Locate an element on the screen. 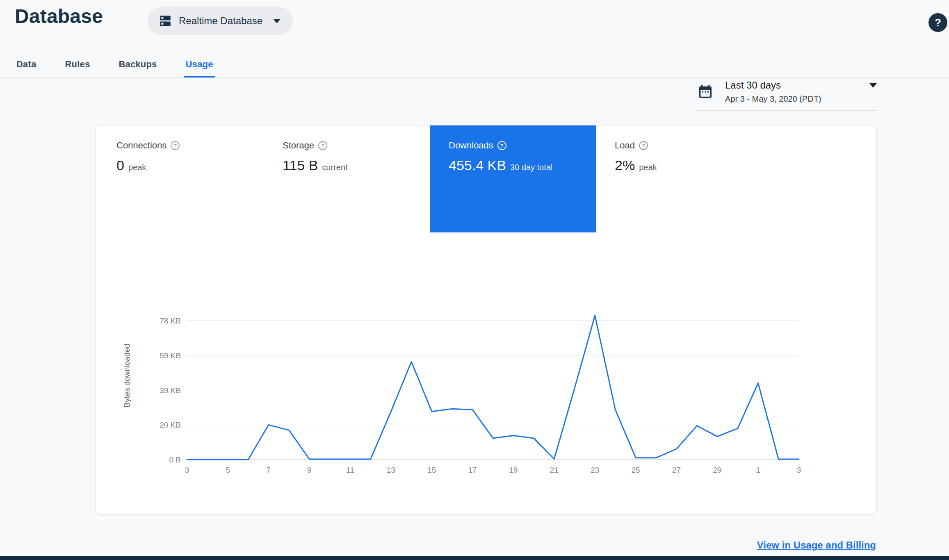 This screenshot has height=560, width=949. svg-text: 5 is located at coordinates (228, 470).